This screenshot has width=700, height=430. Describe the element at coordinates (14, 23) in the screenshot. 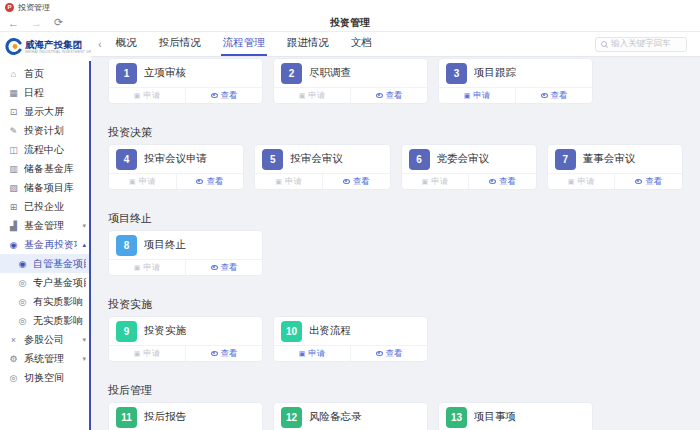

I see `back-arrow-icon: ←` at that location.